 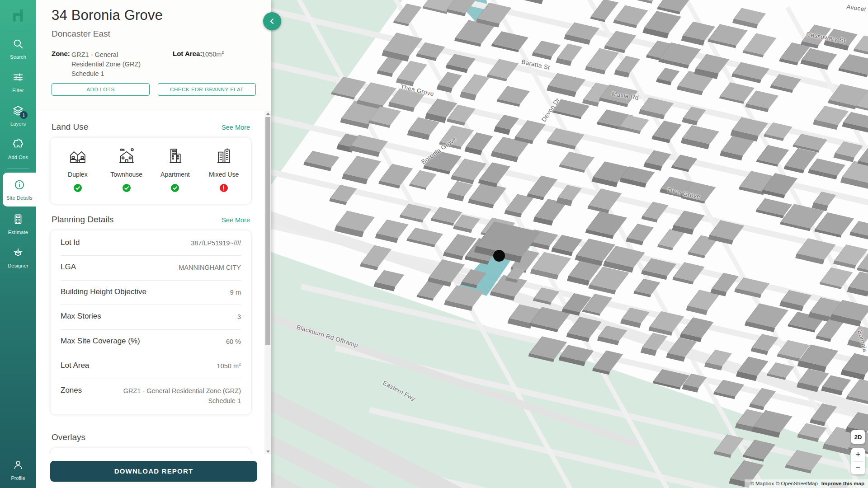 I want to click on planning-row-value: 387/LP51919~////, so click(x=216, y=243).